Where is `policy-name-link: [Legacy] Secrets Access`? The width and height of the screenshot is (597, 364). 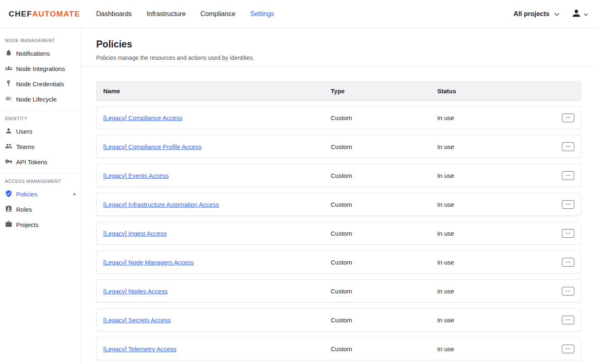 policy-name-link: [Legacy] Secrets Access is located at coordinates (137, 320).